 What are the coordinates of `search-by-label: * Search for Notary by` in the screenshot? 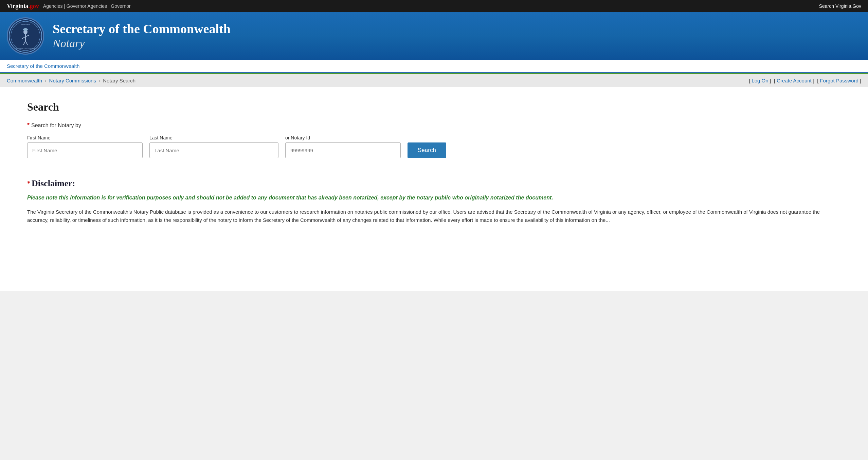 It's located at (434, 126).